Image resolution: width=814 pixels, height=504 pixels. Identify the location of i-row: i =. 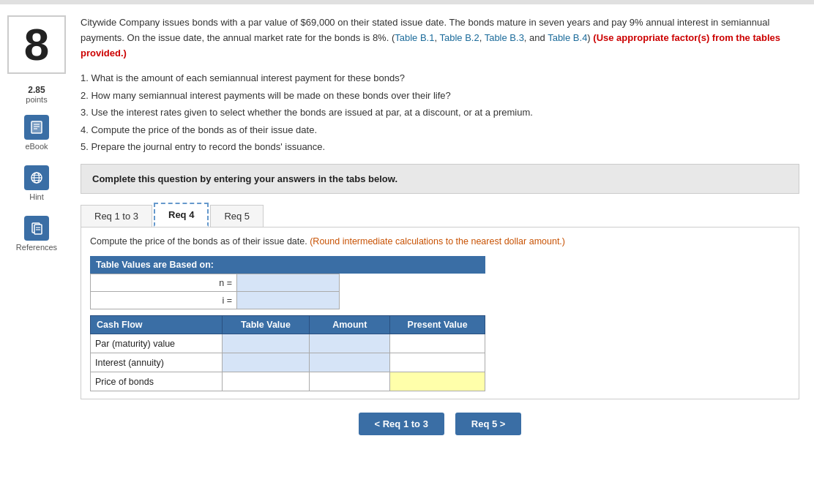
(288, 301).